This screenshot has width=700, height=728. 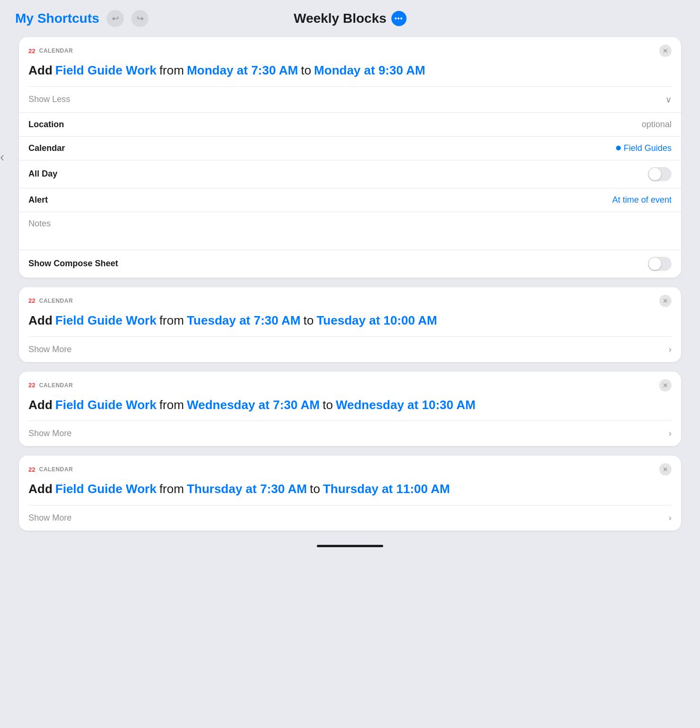 I want to click on card-1-start-time: Monday at 7:30 AM, so click(x=243, y=71).